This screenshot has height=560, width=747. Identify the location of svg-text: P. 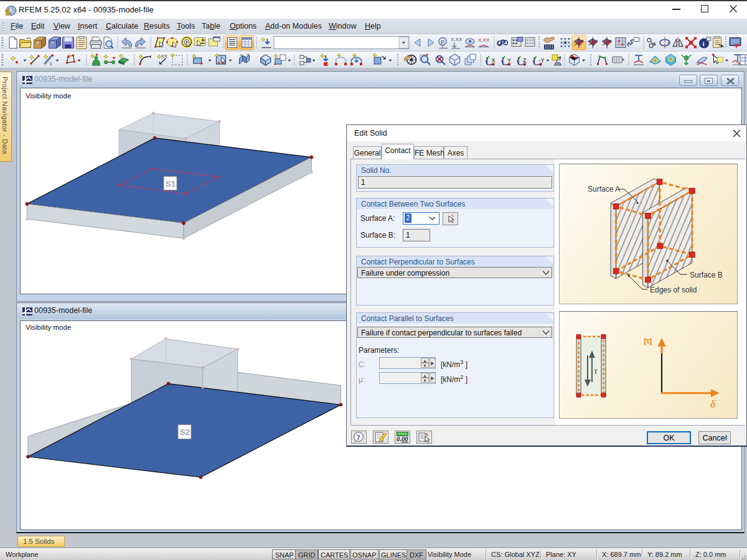
(443, 42).